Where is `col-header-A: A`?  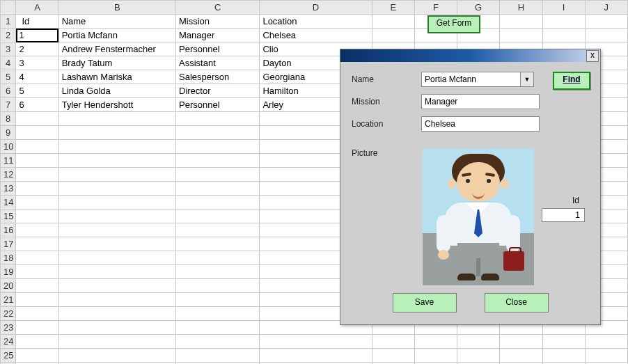
col-header-A: A is located at coordinates (38, 8).